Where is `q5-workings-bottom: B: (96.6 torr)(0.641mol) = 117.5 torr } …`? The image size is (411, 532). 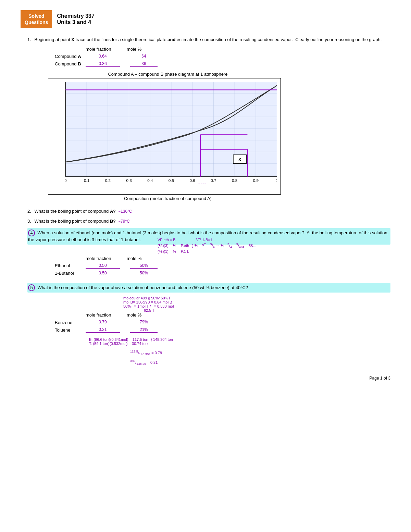 q5-workings-bottom: B: (96.6 torr)(0.641mol) = 117.5 torr } … is located at coordinates (240, 351).